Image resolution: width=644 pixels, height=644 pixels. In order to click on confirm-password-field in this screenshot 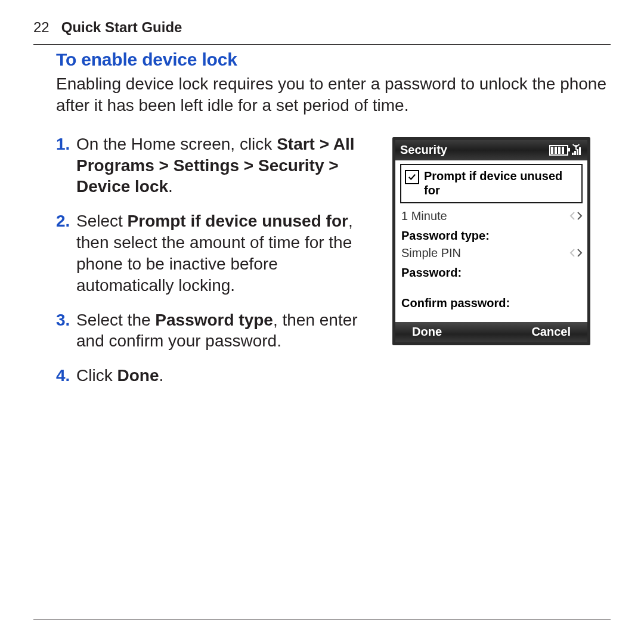, I will do `click(491, 314)`.